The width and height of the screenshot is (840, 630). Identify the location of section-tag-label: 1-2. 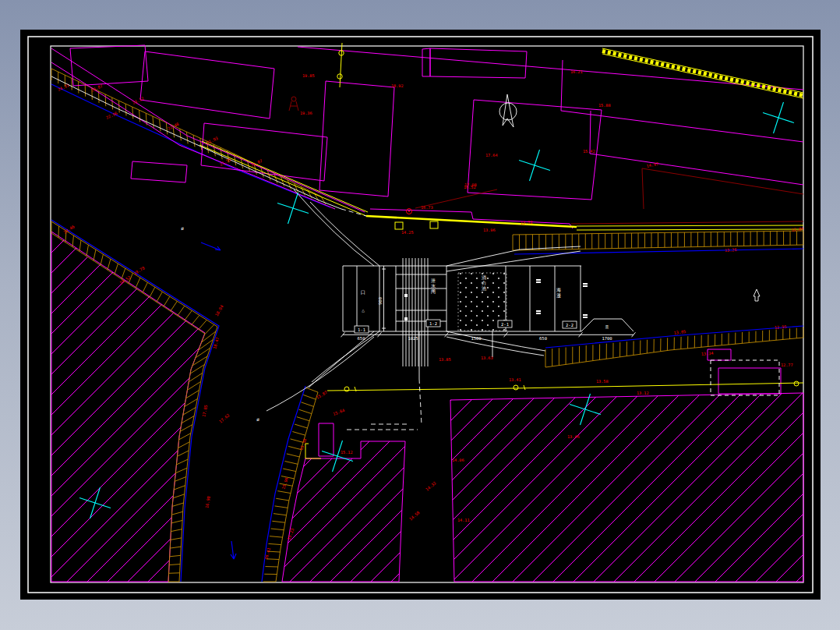
(433, 324).